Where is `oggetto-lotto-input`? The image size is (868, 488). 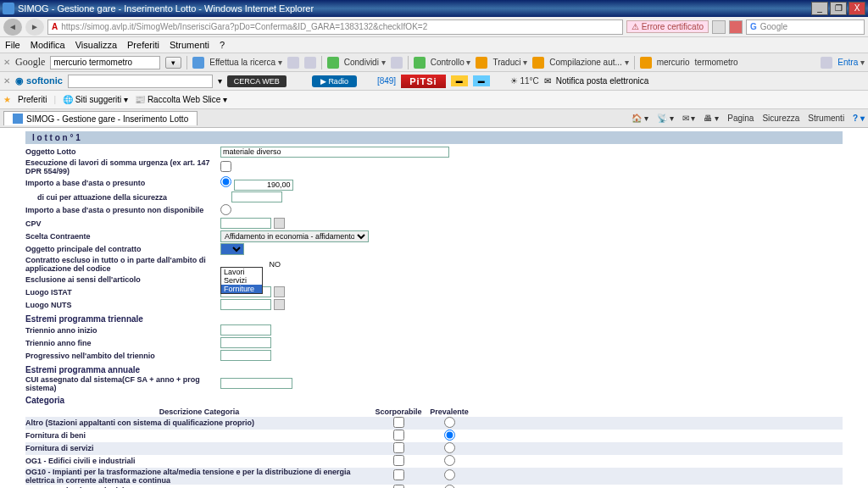 oggetto-lotto-input is located at coordinates (335, 152).